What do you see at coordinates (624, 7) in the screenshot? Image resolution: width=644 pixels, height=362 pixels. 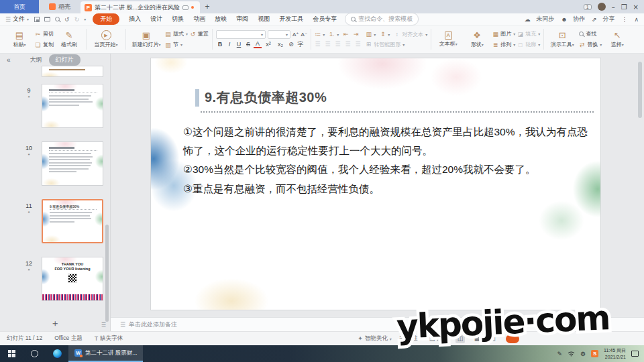 I see `maximize-button: ❐` at bounding box center [624, 7].